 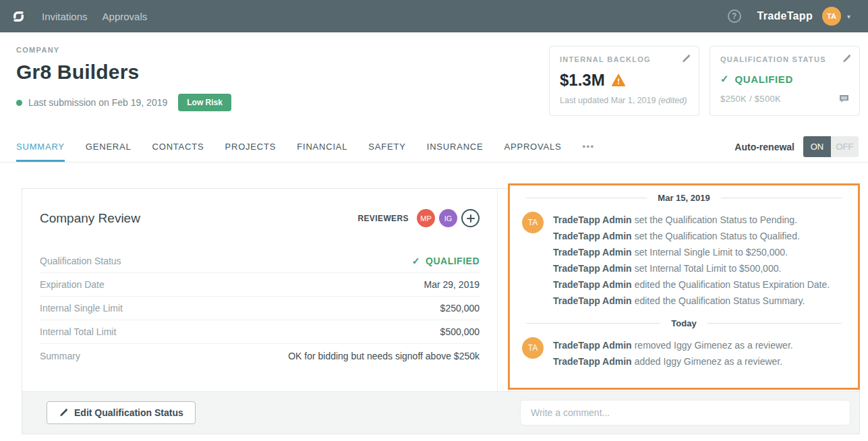 I want to click on auto-renewal-toggle-on: ON, so click(x=817, y=147).